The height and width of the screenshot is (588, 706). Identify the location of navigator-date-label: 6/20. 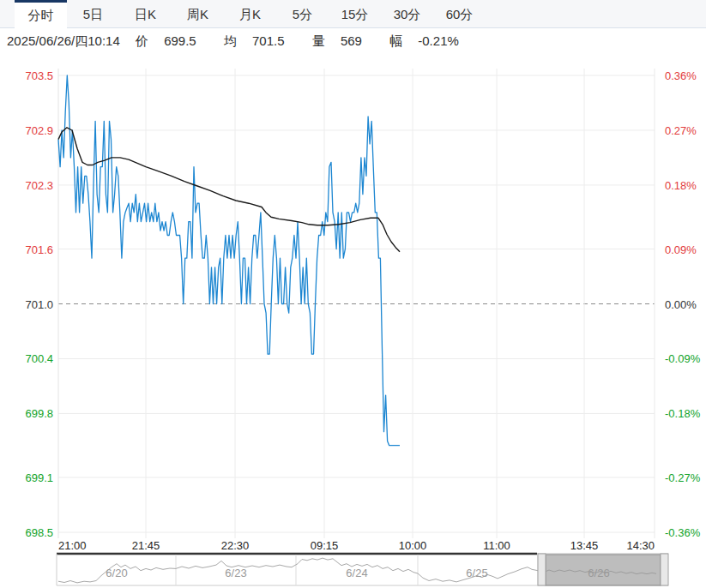
(117, 573).